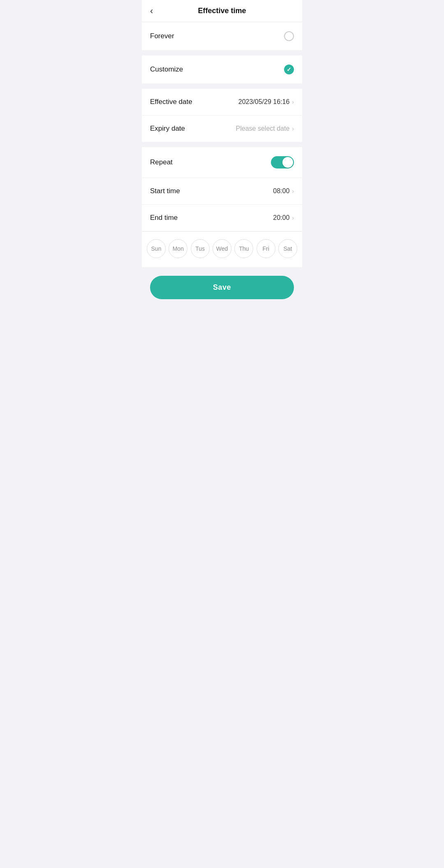 This screenshot has width=444, height=868. I want to click on toggle-knob, so click(288, 162).